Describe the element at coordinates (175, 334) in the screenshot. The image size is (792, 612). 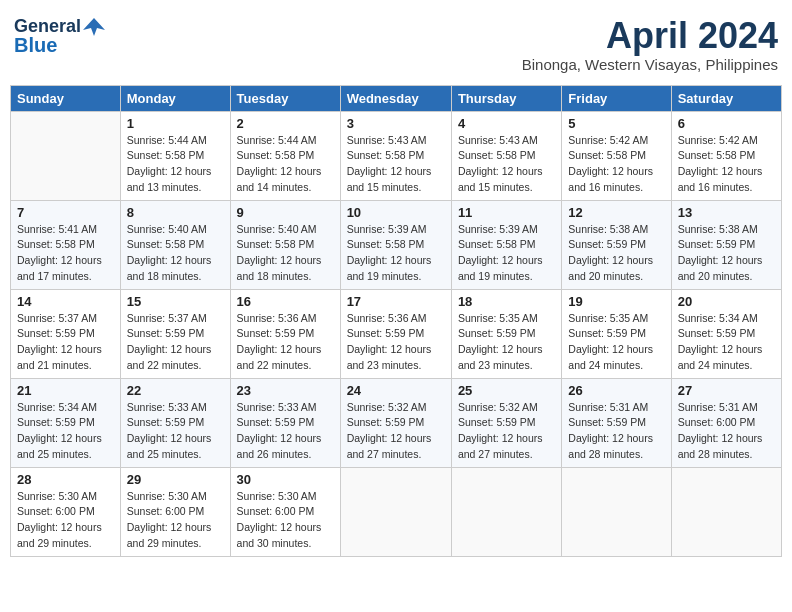
I see `calendar-cell: 15Sunrise: 5:37 AM Sunset: 5:59 PM Dayli…` at that location.